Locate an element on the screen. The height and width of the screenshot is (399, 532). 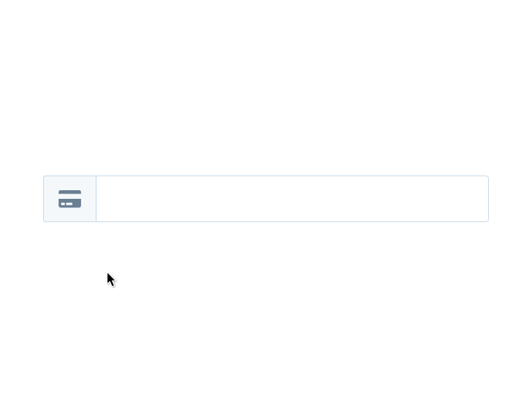
mouse-cursor is located at coordinates (113, 281).